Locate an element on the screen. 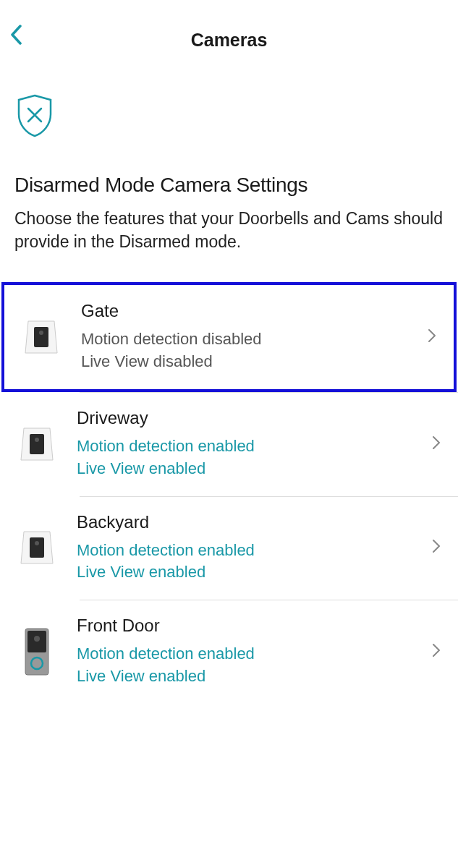 This screenshot has height=868, width=458. camera-row-backyard: Backyard Motion detection enabled Live V… is located at coordinates (229, 548).